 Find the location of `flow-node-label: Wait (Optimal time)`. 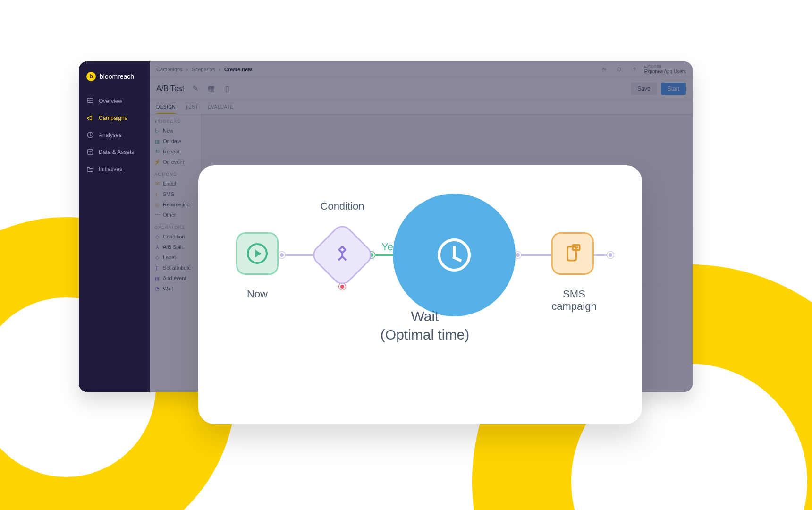

flow-node-label: Wait (Optimal time) is located at coordinates (425, 325).